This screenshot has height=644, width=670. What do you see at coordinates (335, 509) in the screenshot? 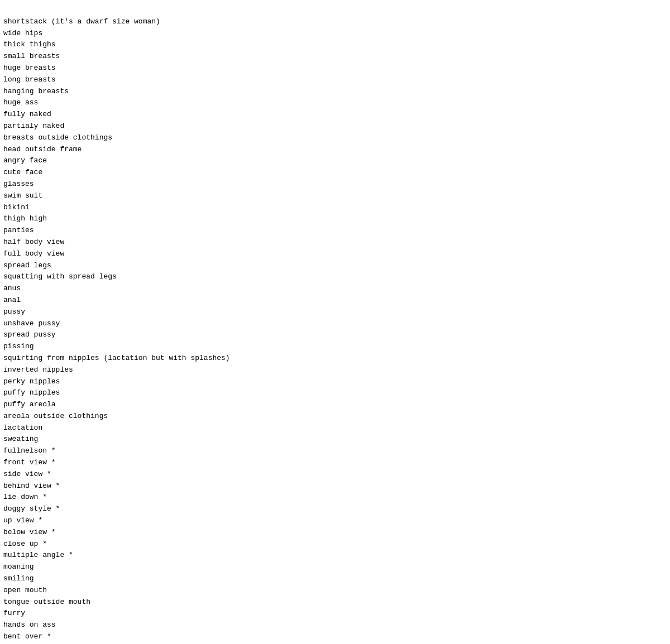
I see `list-item: doggy style *` at bounding box center [335, 509].